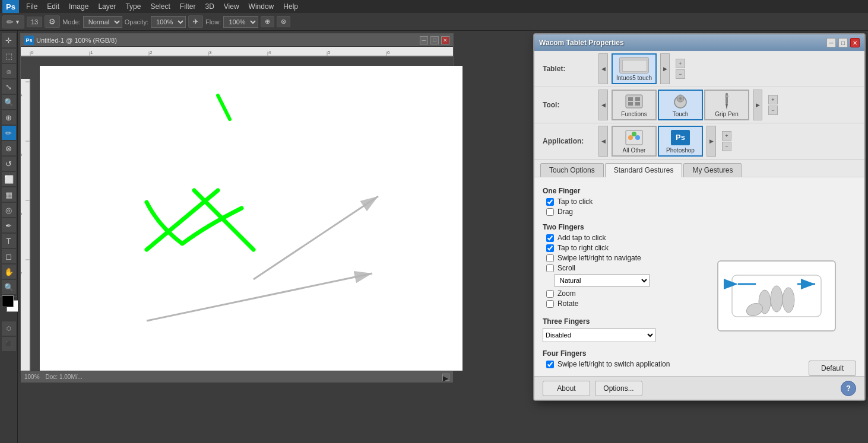  Describe the element at coordinates (665, 69) in the screenshot. I see `tablet-nav-right: ▶` at that location.